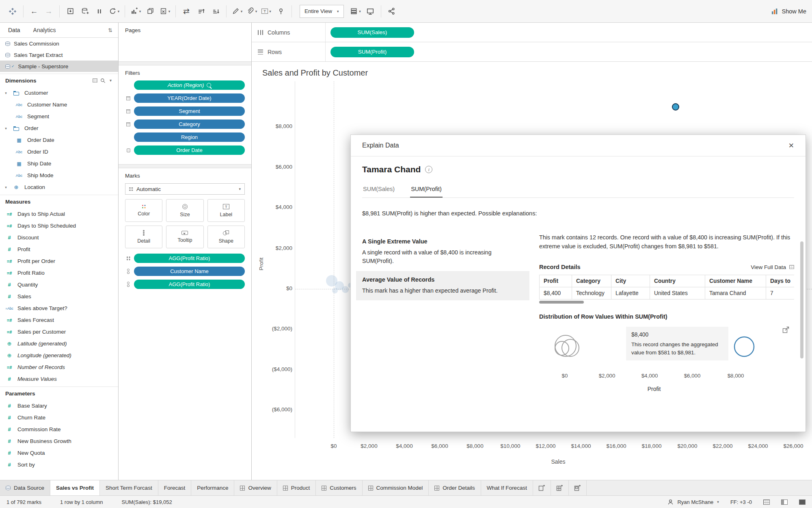 The image size is (812, 508). I want to click on measure-row: Sales above Target?, so click(59, 308).